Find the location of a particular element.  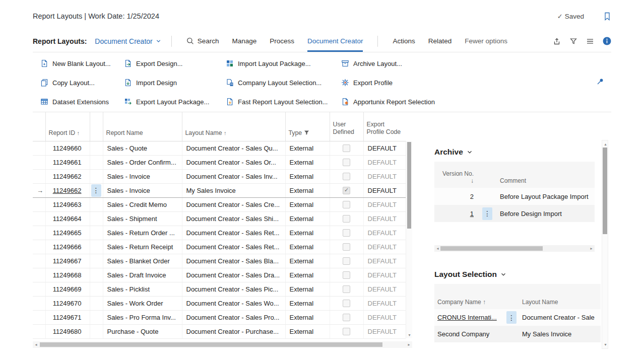

type-filter-icon is located at coordinates (306, 133).